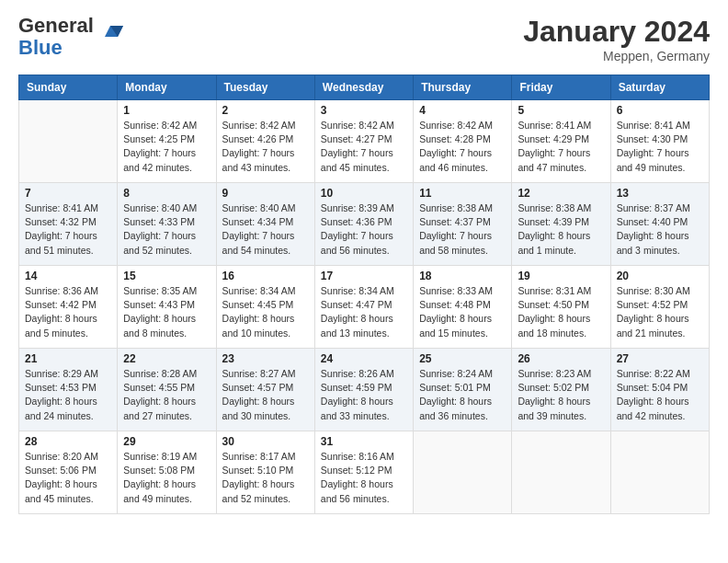  I want to click on day-info: Sunrise: 8:35 AMSunset: 4:43 PMDaylight:…, so click(166, 313).